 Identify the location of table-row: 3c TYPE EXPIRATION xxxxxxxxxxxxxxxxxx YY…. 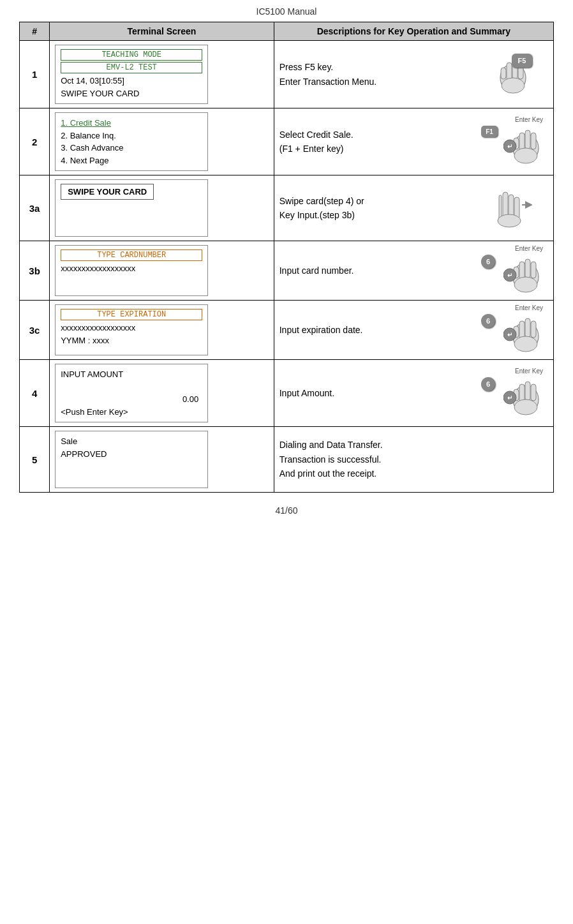
(287, 331).